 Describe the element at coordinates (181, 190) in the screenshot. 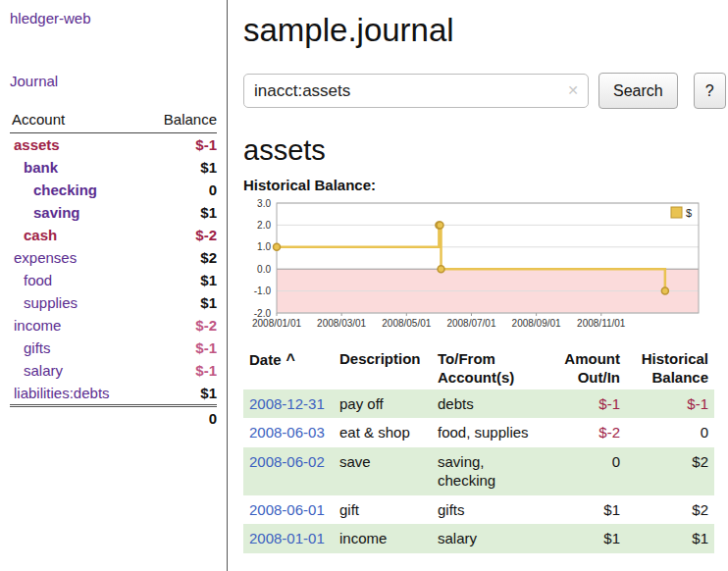

I see `account-balance: 0` at that location.